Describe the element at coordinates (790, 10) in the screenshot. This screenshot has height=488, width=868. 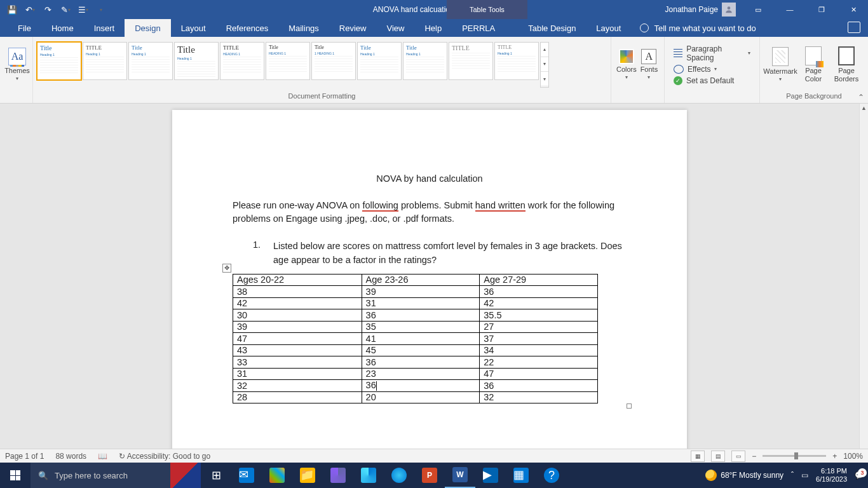
I see `minimize-button: —` at that location.